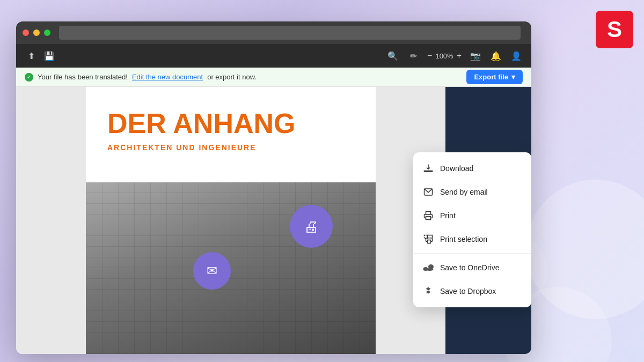 The height and width of the screenshot is (362, 644). Describe the element at coordinates (231, 123) in the screenshot. I see `document-heading: DER ANHANG` at that location.